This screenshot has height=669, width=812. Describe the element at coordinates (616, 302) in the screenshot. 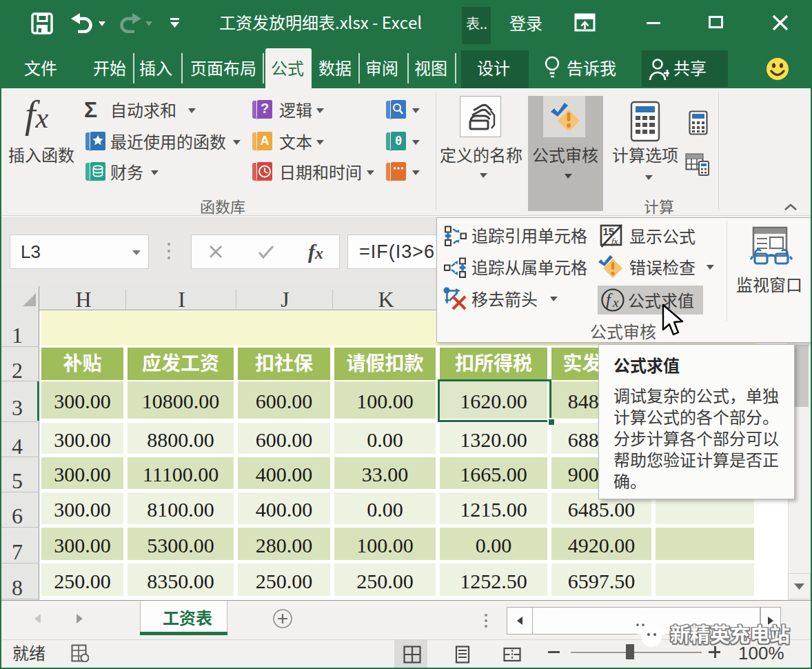

I see `svg-text: x` at that location.